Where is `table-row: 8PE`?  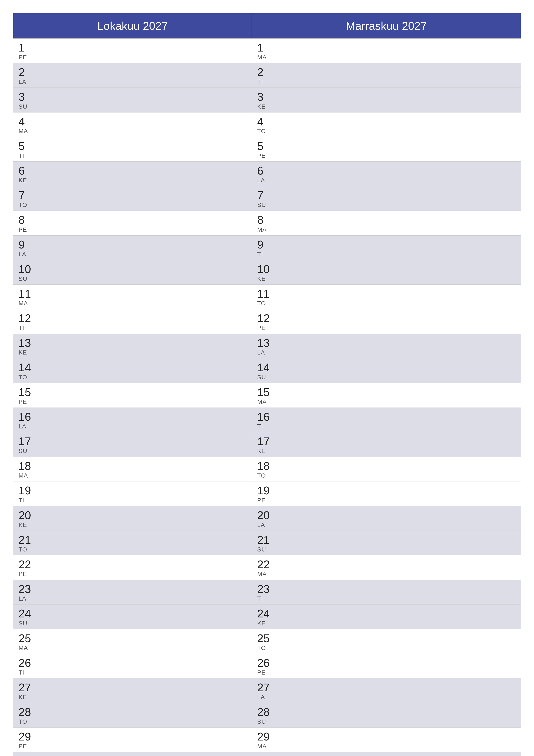
table-row: 8PE is located at coordinates (133, 223).